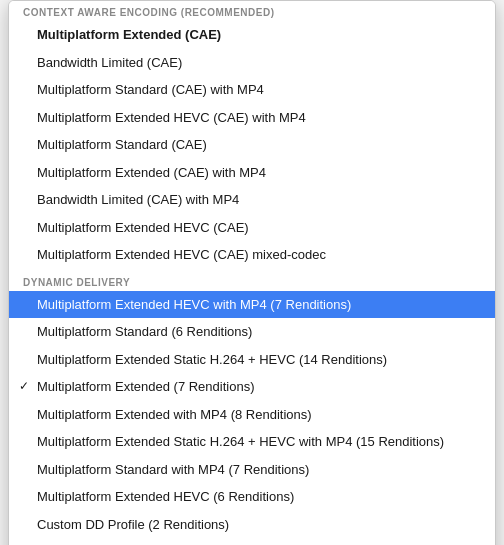 The width and height of the screenshot is (504, 545). What do you see at coordinates (252, 415) in the screenshot?
I see `dropdown-item-dd-5: Multiplatform Extended with MP4 (8 Rendi…` at bounding box center [252, 415].